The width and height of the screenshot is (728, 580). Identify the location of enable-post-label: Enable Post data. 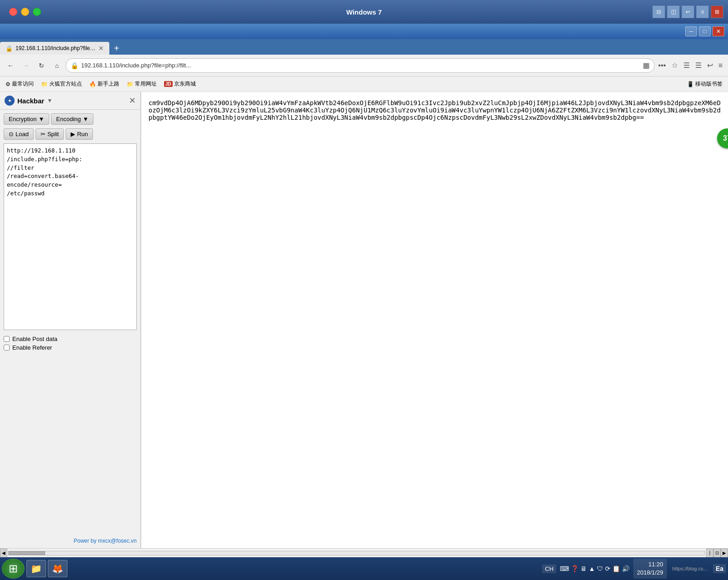
(35, 339).